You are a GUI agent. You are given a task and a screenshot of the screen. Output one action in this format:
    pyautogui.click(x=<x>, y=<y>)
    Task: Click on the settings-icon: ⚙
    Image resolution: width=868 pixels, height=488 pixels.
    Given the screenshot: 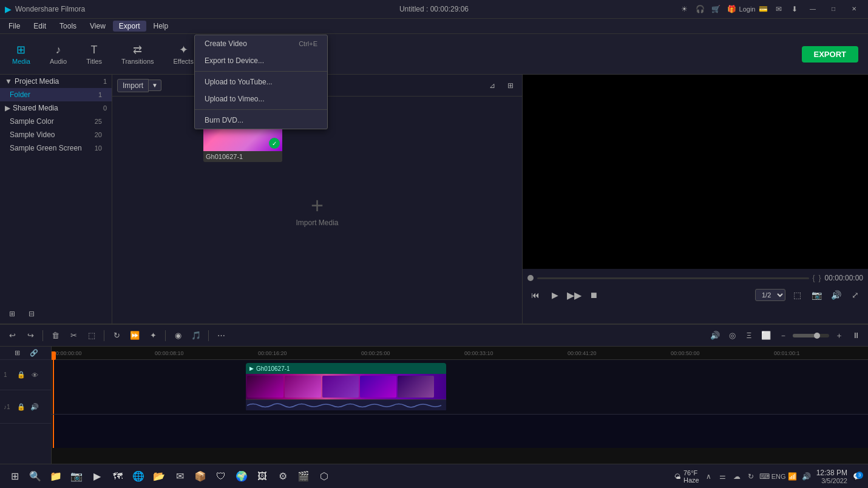 What is the action you would take?
    pyautogui.click(x=283, y=476)
    